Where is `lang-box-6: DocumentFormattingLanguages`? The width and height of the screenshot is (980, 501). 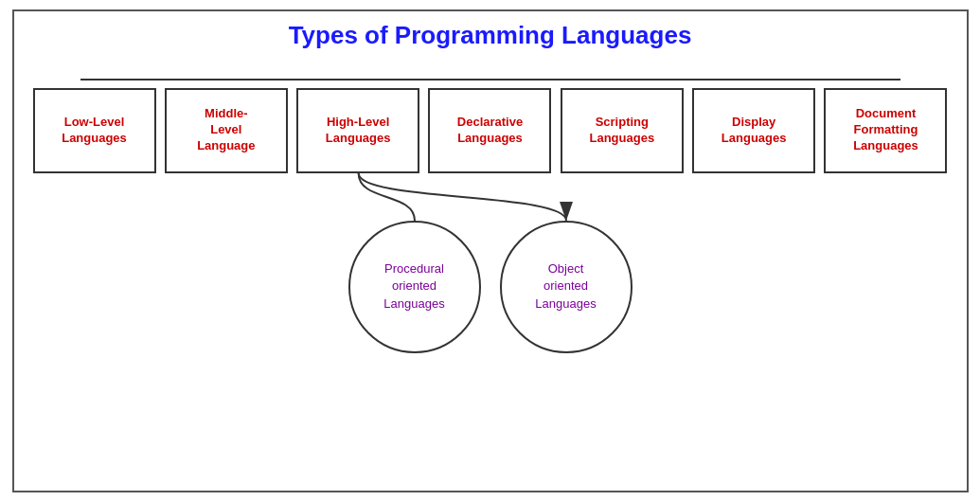 lang-box-6: DocumentFormattingLanguages is located at coordinates (885, 131).